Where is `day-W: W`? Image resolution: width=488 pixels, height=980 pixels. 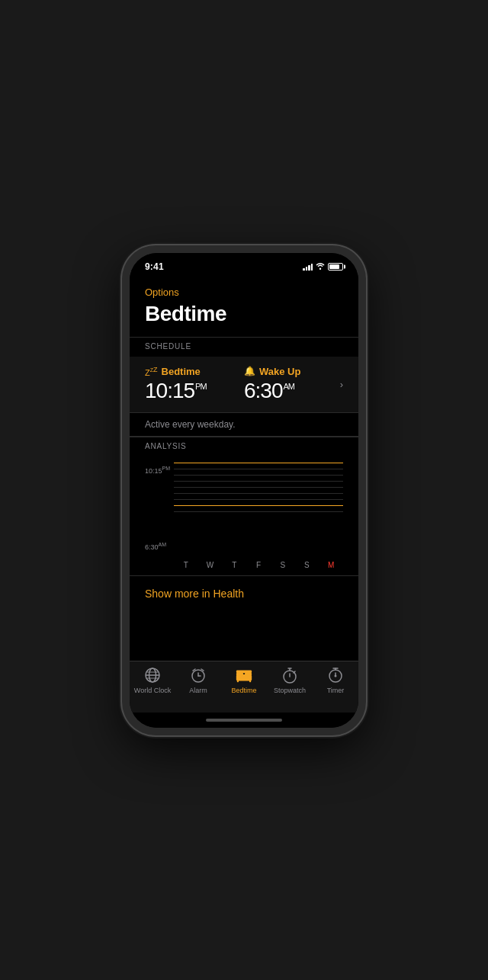
day-W: W is located at coordinates (210, 565).